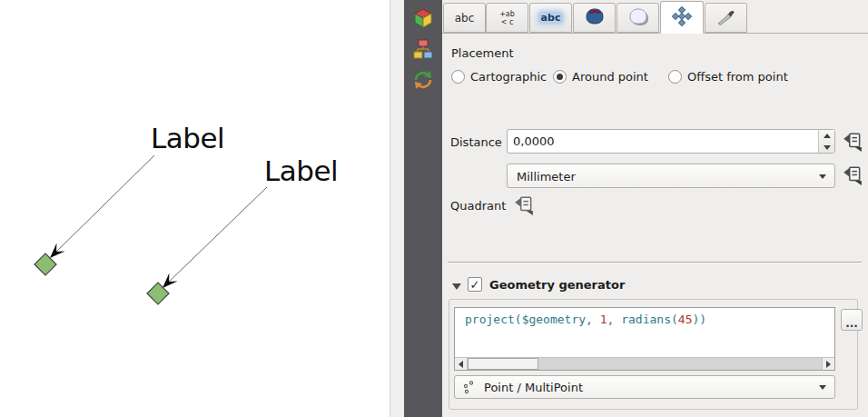 The height and width of the screenshot is (417, 868). I want to click on symbology-cube-icon, so click(423, 18).